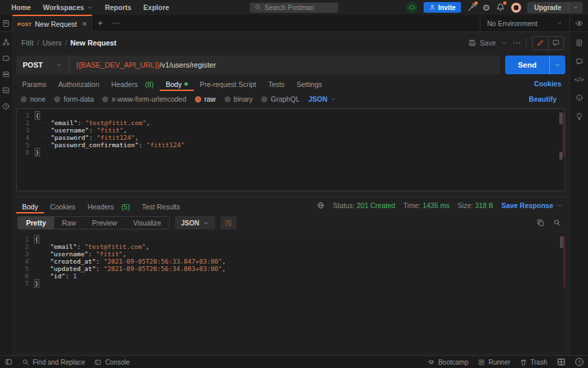 This screenshot has height=368, width=588. What do you see at coordinates (277, 84) in the screenshot?
I see `tab-tests: Tests` at bounding box center [277, 84].